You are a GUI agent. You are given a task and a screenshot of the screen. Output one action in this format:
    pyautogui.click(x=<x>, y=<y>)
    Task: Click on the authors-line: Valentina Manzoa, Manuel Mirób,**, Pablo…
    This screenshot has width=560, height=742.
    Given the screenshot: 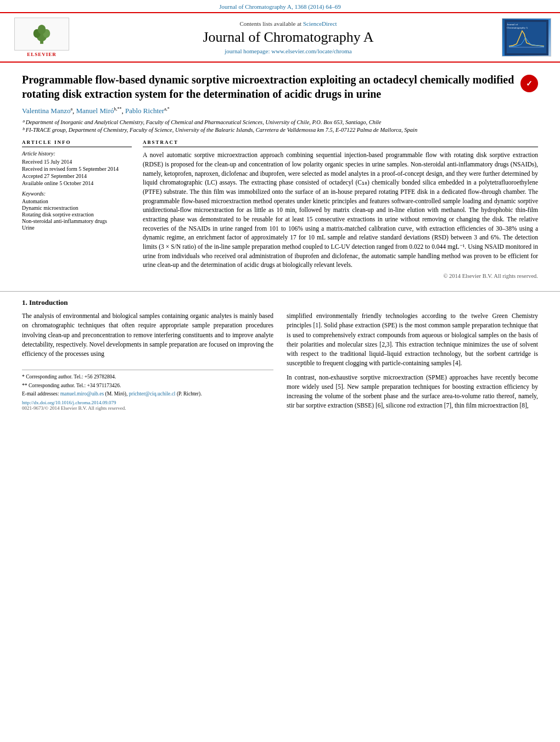 What is the action you would take?
    pyautogui.click(x=280, y=111)
    